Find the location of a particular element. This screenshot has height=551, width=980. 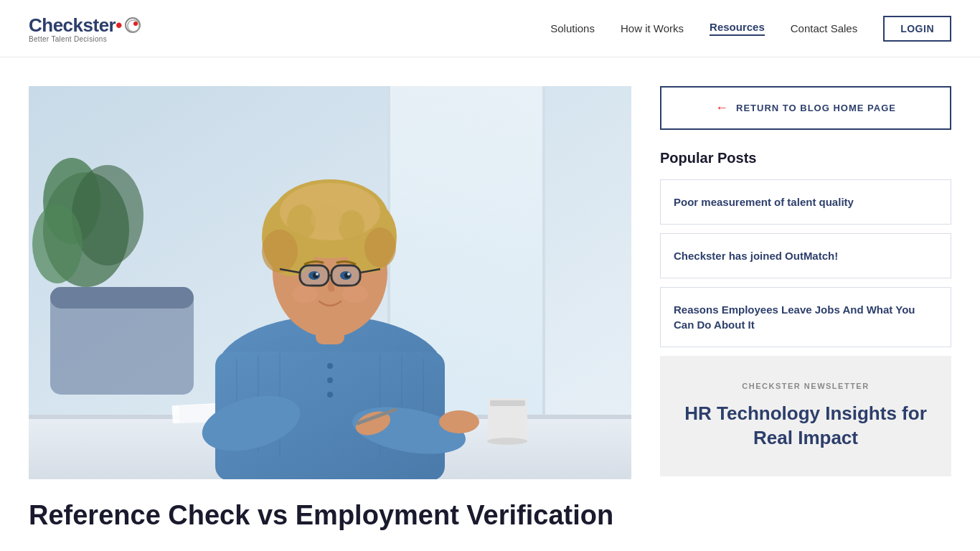

login-button: LOGIN is located at coordinates (917, 29).